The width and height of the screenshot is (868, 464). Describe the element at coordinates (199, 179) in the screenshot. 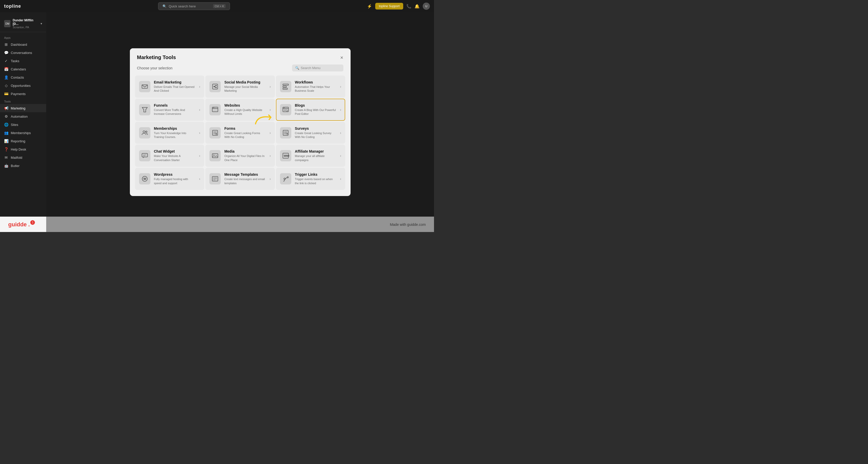

I see `wordpress-chevron-icon: ›` at that location.